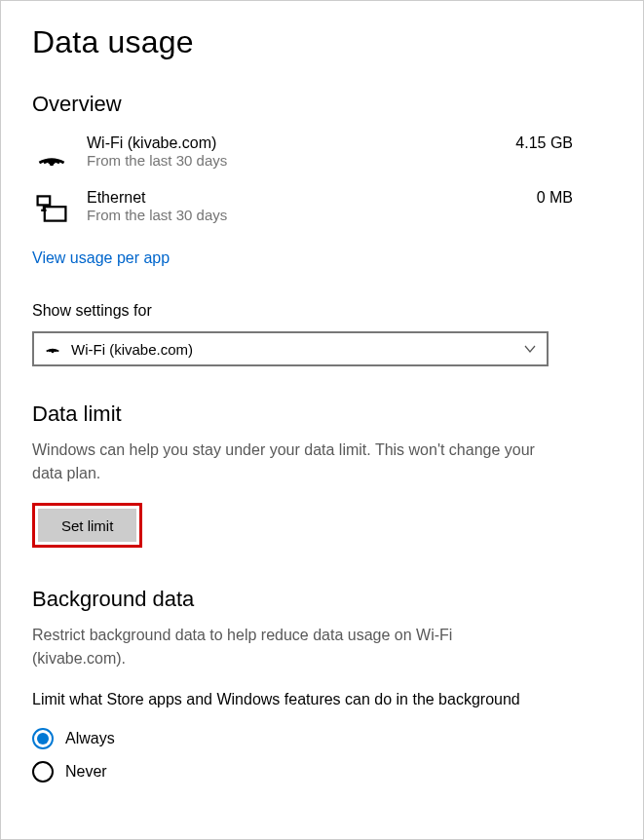 Image resolution: width=644 pixels, height=840 pixels. What do you see at coordinates (290, 349) in the screenshot?
I see `show-settings-dropdown: Wi-Fi (kivabe.com)` at bounding box center [290, 349].